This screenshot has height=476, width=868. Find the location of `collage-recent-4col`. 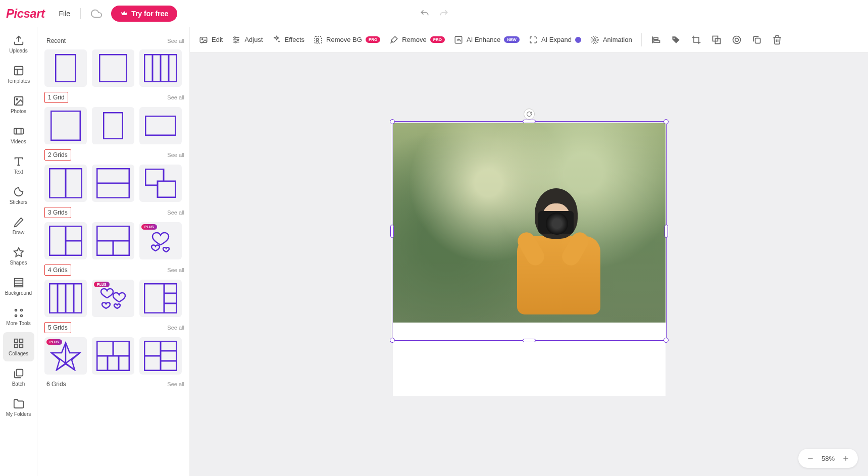

collage-recent-4col is located at coordinates (161, 68).